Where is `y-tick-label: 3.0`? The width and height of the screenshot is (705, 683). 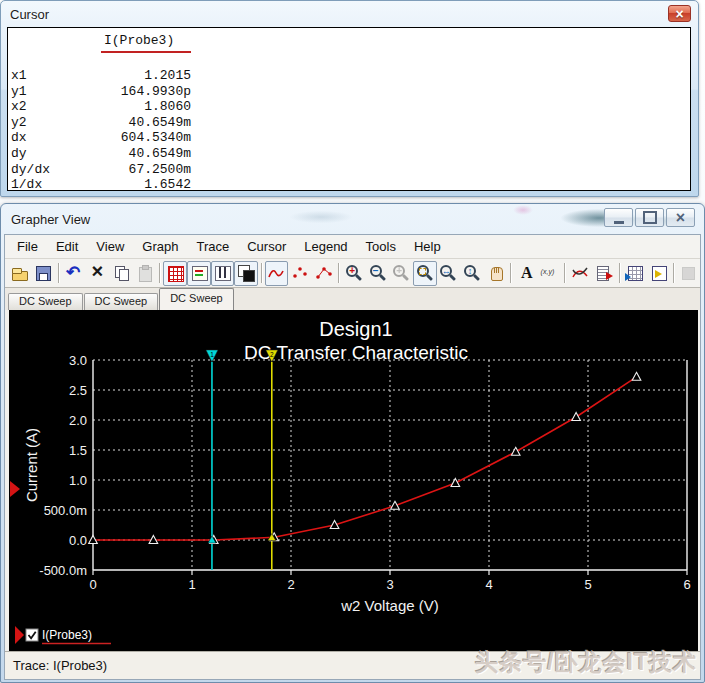 y-tick-label: 3.0 is located at coordinates (78, 360).